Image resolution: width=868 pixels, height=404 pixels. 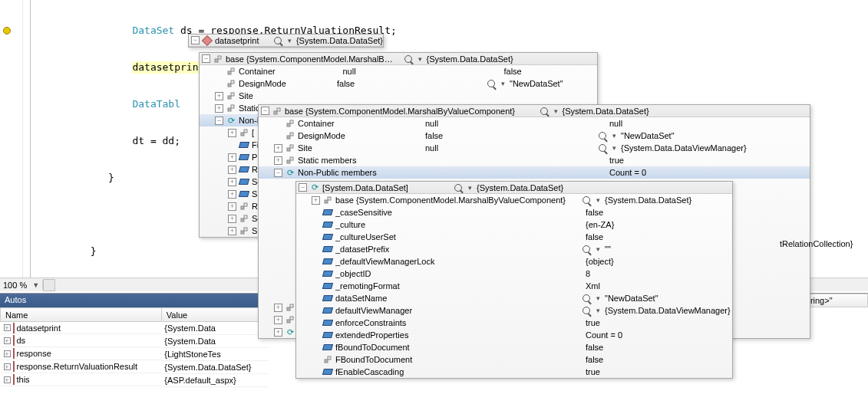 I want to click on tooltip-row: _objectID8, so click(x=514, y=274).